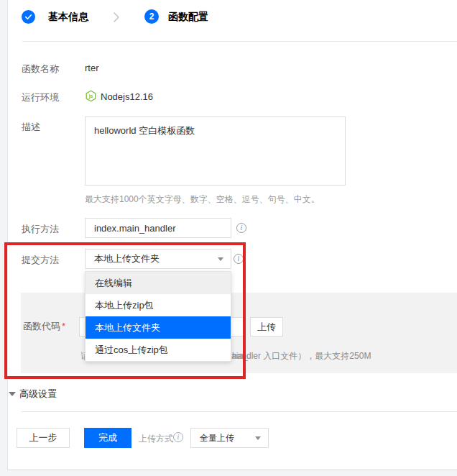 The image size is (457, 476). Describe the element at coordinates (203, 200) in the screenshot. I see `description-hint: 最大支持1000个英文字母、数字、空格、逗号、句号、中文。` at that location.